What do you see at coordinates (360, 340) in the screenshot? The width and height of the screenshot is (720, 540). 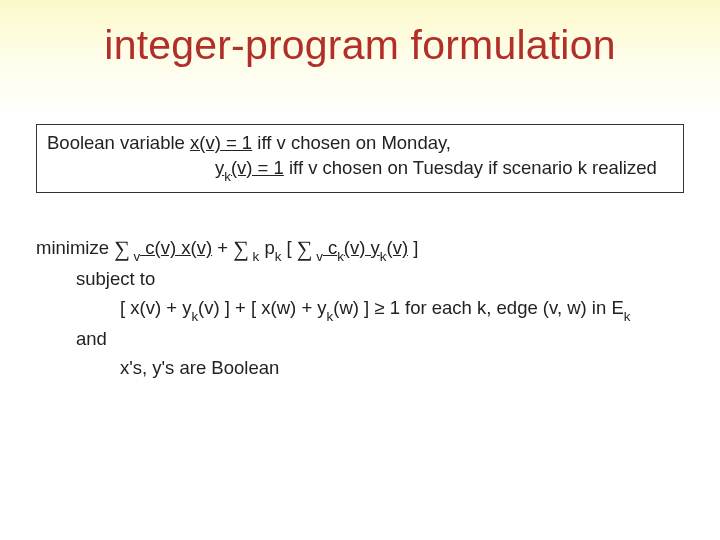 I see `and-label: and` at bounding box center [360, 340].